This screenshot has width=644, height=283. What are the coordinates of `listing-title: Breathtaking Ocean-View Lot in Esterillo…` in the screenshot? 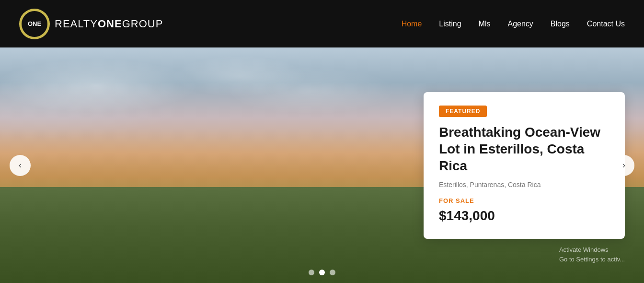 It's located at (524, 149).